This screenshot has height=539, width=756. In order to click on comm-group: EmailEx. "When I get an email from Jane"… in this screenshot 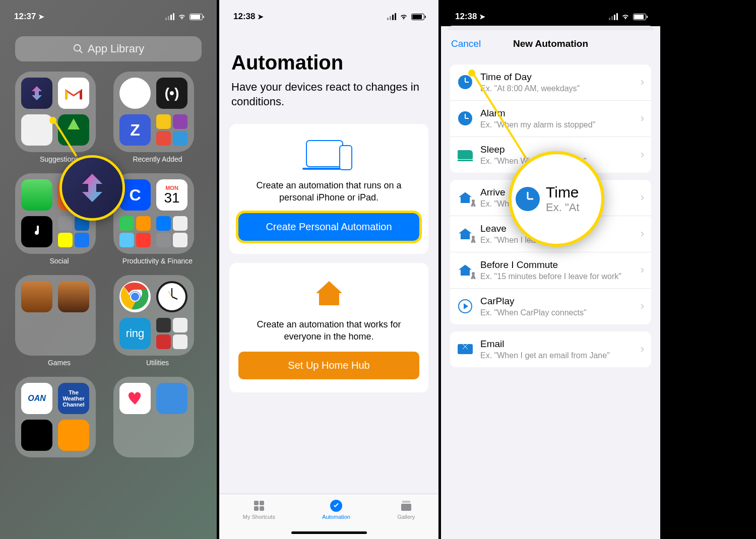, I will do `click(550, 350)`.